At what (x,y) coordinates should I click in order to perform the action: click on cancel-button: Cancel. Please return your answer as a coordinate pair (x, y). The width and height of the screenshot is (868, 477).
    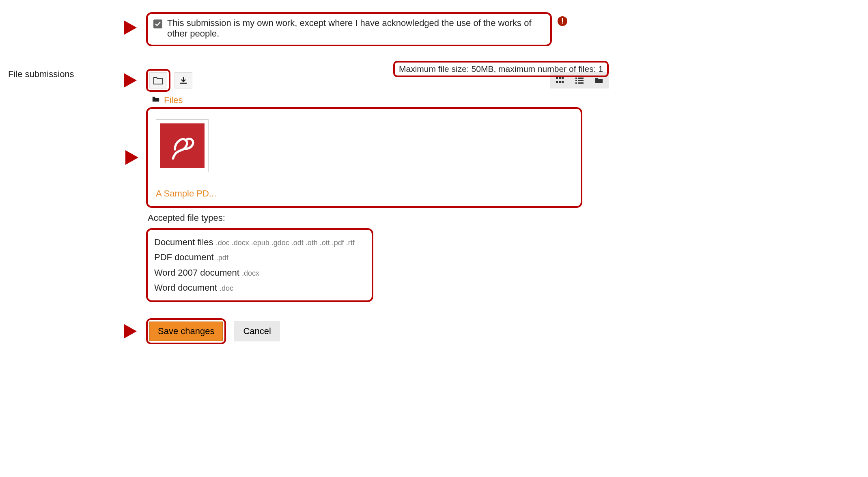
    Looking at the image, I should click on (257, 331).